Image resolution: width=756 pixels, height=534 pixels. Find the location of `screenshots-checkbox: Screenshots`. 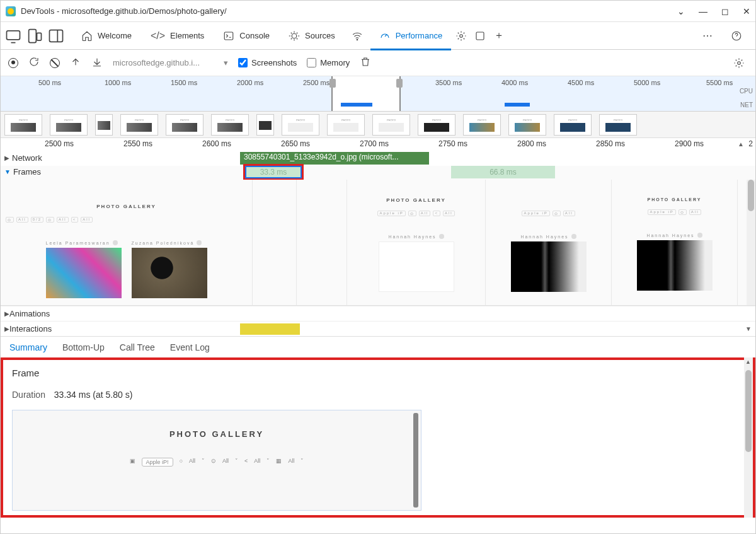

screenshots-checkbox: Screenshots is located at coordinates (267, 63).